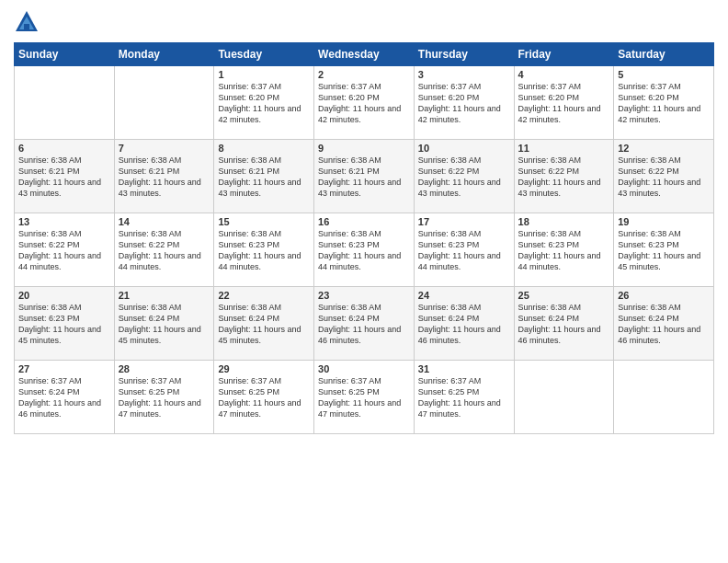 This screenshot has width=728, height=563. What do you see at coordinates (463, 55) in the screenshot?
I see `weekday-header: Thursday` at bounding box center [463, 55].